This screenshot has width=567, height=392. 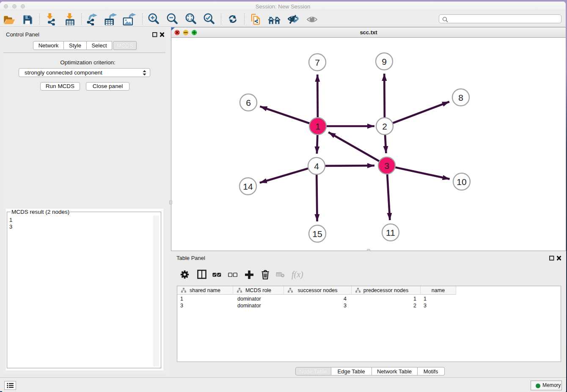 What do you see at coordinates (384, 62) in the screenshot?
I see `svg-text: 9` at bounding box center [384, 62].